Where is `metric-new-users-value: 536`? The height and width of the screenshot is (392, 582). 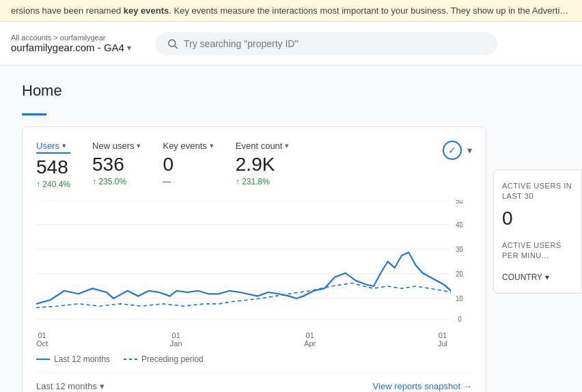
metric-new-users-value: 536 is located at coordinates (116, 165).